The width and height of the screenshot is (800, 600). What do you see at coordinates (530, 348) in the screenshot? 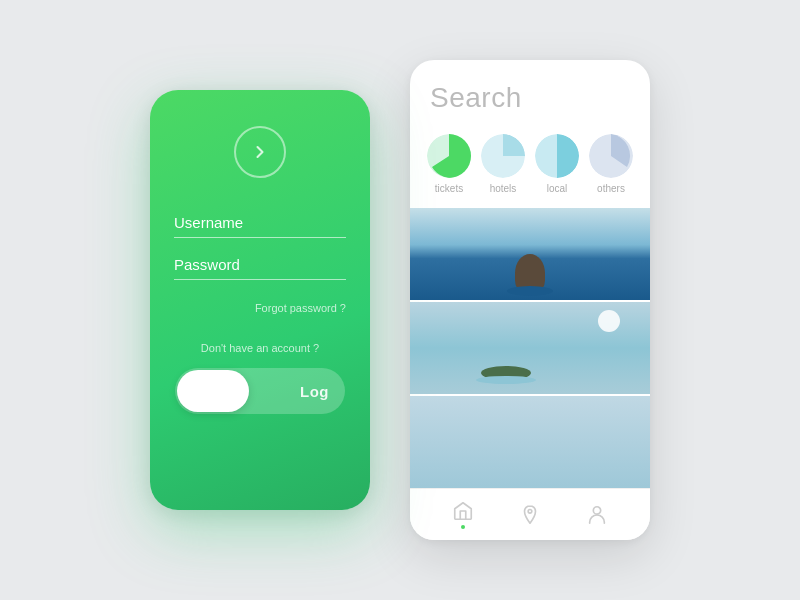
I see `image-gallery` at bounding box center [530, 348].